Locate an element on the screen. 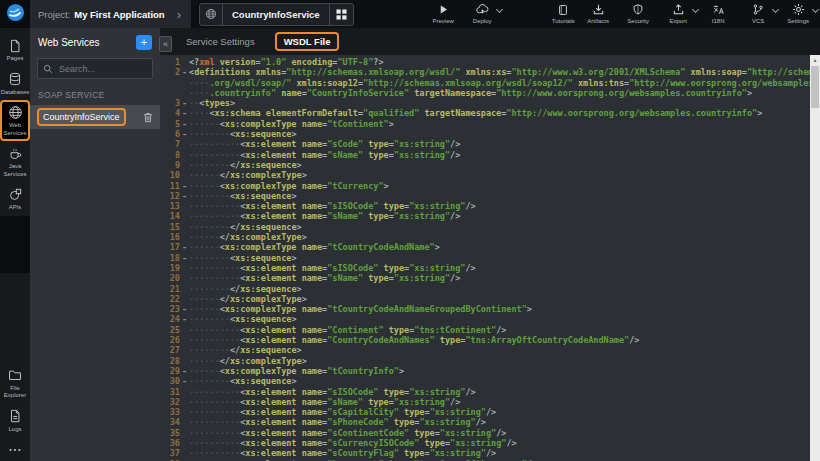 This screenshot has height=461, width=820. deploy-button: Deploy is located at coordinates (482, 12).